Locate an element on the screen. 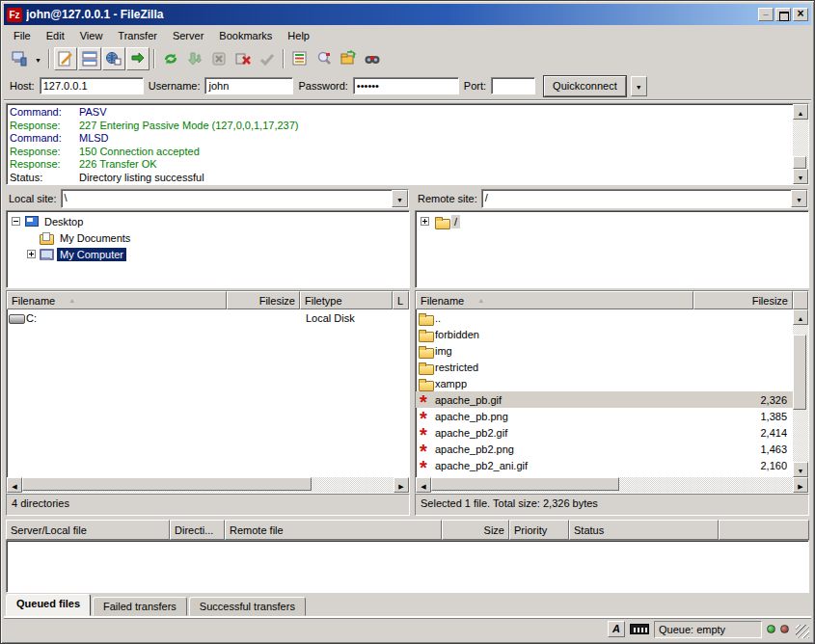 The image size is (815, 644). site-manager-button is located at coordinates (19, 59).